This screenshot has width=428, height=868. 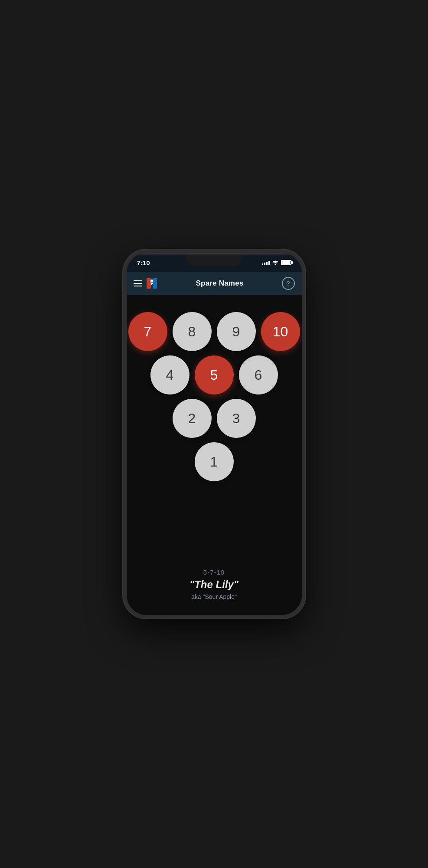 What do you see at coordinates (266, 263) in the screenshot?
I see `signal-bars-icon` at bounding box center [266, 263].